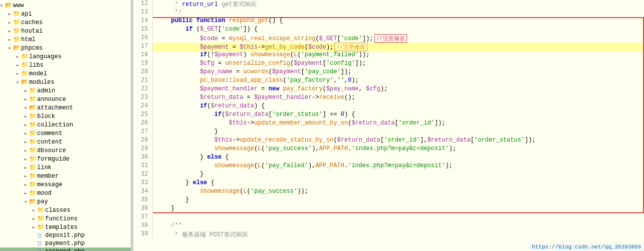 The image size is (644, 251). Describe the element at coordinates (65, 99) in the screenshot. I see `tree-item-announce: ▸📁announce` at that location.